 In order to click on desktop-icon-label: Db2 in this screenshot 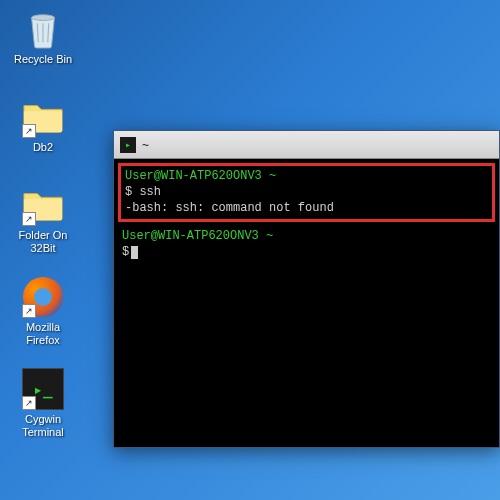, I will do `click(43, 148)`.